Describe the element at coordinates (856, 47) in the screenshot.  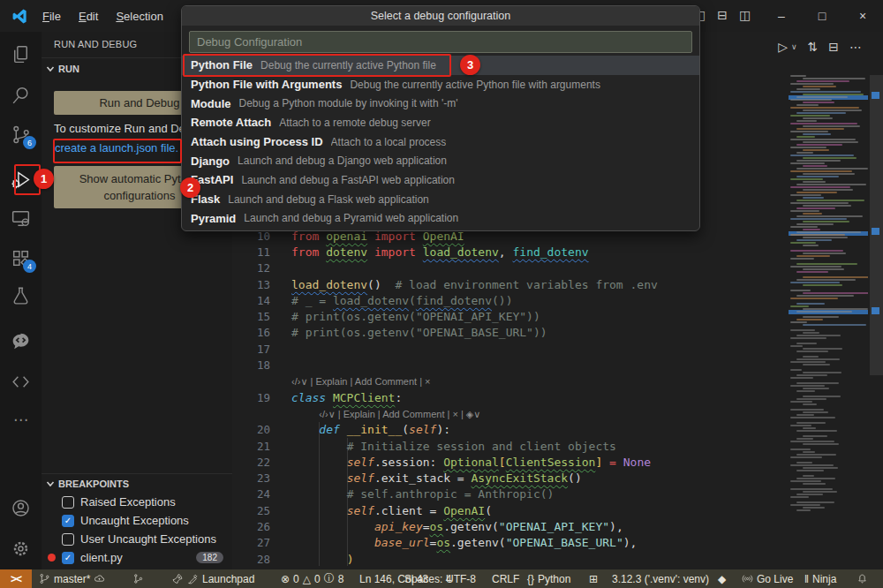
I see `more-actions-icon: ⋯` at that location.